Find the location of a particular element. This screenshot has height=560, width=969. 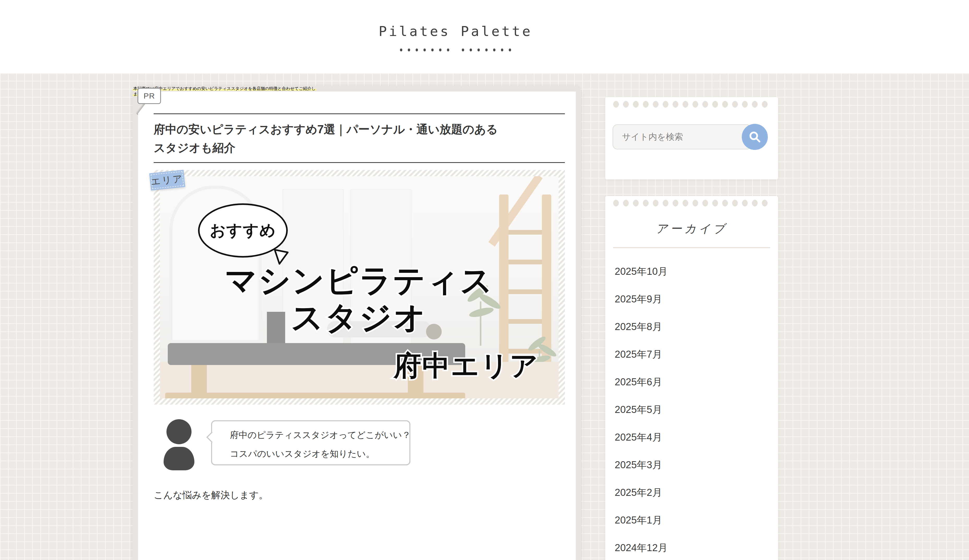

site-logo: Pilates Palette is located at coordinates (455, 32).